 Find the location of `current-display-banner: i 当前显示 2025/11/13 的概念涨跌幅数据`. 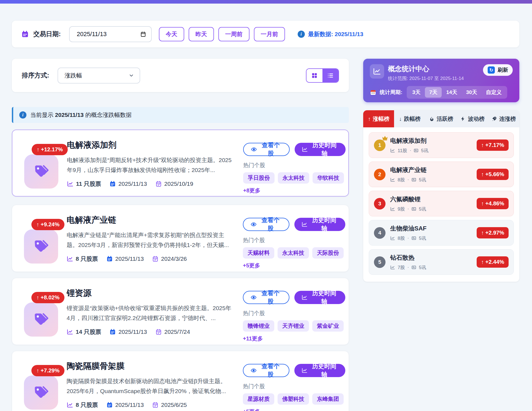

current-display-banner: i 当前显示 2025/11/13 的概念涨跌幅数据 is located at coordinates (180, 115).